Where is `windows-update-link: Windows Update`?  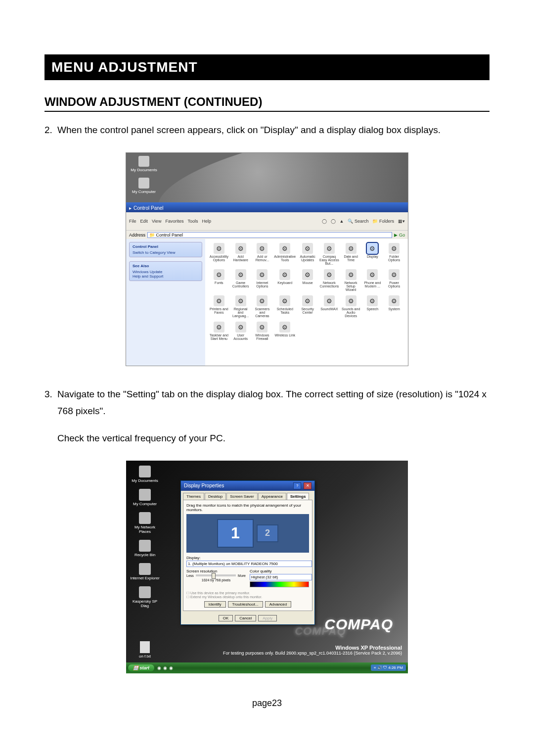 windows-update-link: Windows Update is located at coordinates (166, 272).